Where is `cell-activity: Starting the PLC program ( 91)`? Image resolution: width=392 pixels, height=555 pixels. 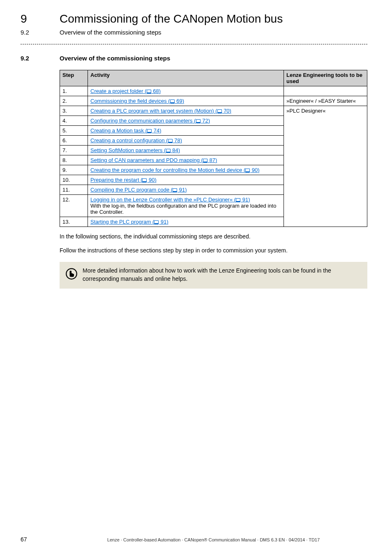 cell-activity: Starting the PLC program ( 91) is located at coordinates (186, 222).